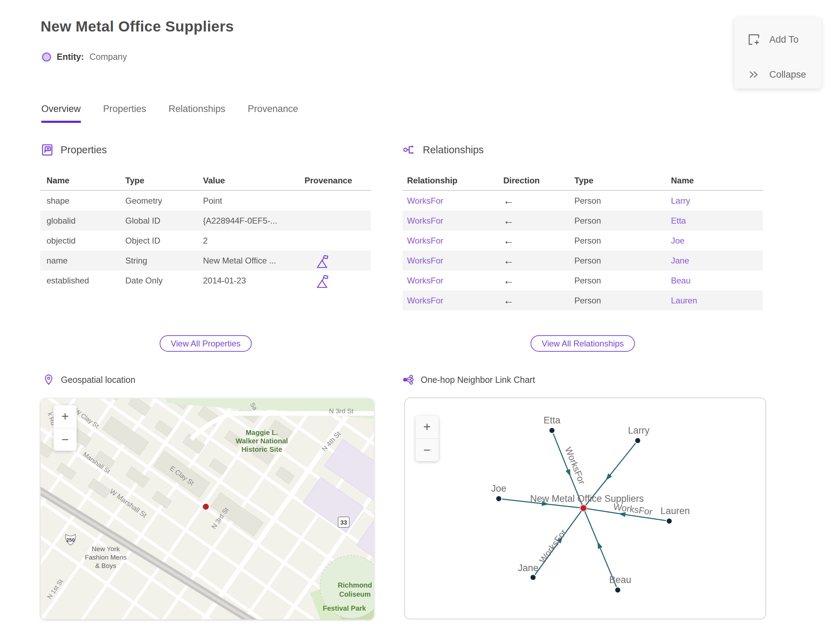  I want to click on relationships-table-header: Relationship Direction Type Name, so click(583, 181).